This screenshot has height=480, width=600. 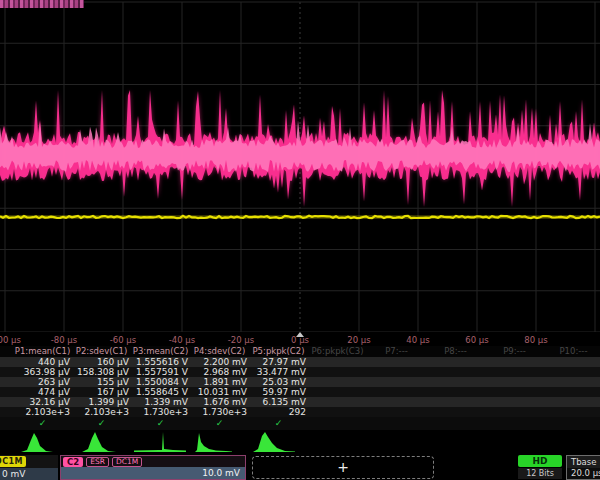 What do you see at coordinates (583, 468) in the screenshot?
I see `timebase-descriptor: Tbase 20.0 µs` at bounding box center [583, 468].